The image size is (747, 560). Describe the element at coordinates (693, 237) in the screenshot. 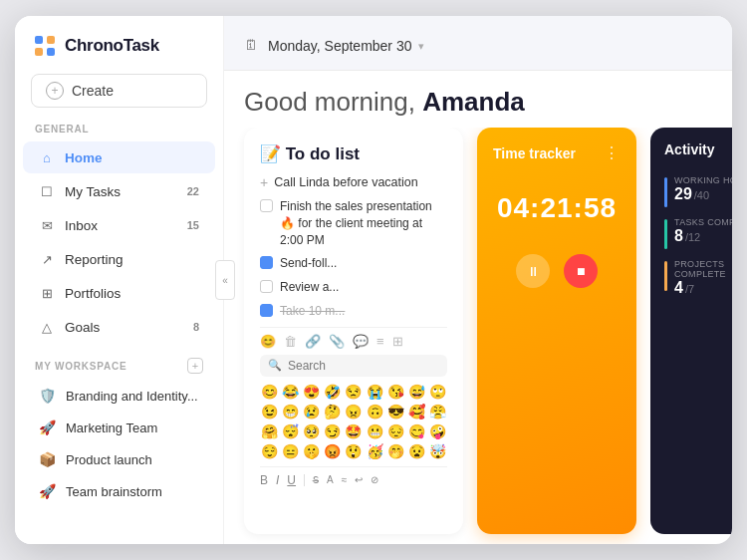

I see `tasks-completed-denom: /12` at that location.